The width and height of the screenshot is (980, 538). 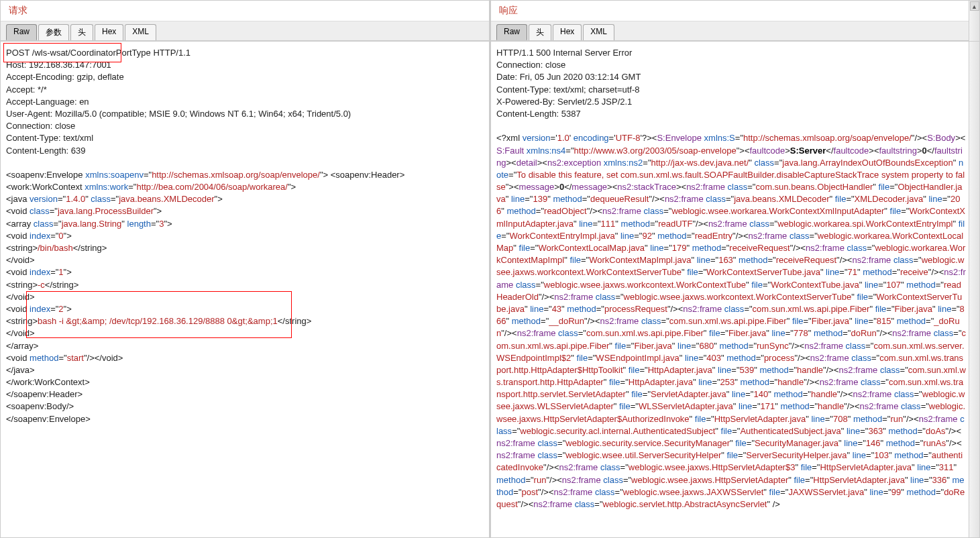 What do you see at coordinates (245, 346) in the screenshot?
I see `xml-array-close: </array>` at bounding box center [245, 346].